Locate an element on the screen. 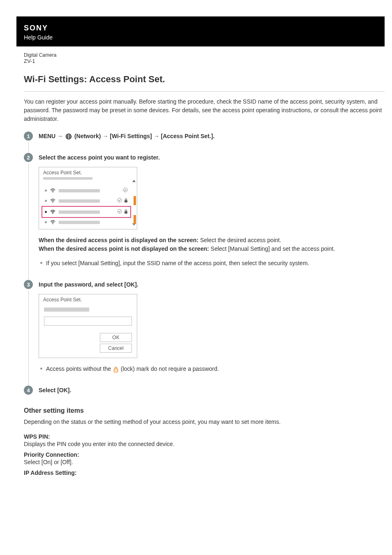  product-category: Digital Camera is located at coordinates (204, 55).